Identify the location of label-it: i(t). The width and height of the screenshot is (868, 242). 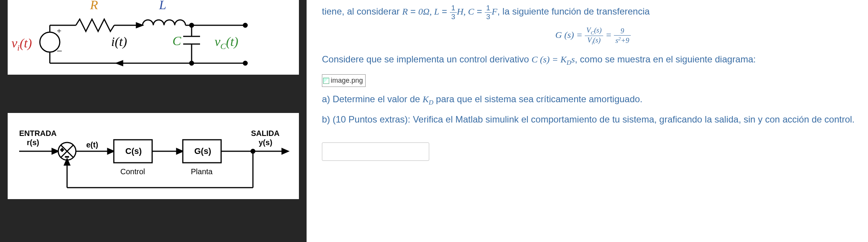
(119, 42).